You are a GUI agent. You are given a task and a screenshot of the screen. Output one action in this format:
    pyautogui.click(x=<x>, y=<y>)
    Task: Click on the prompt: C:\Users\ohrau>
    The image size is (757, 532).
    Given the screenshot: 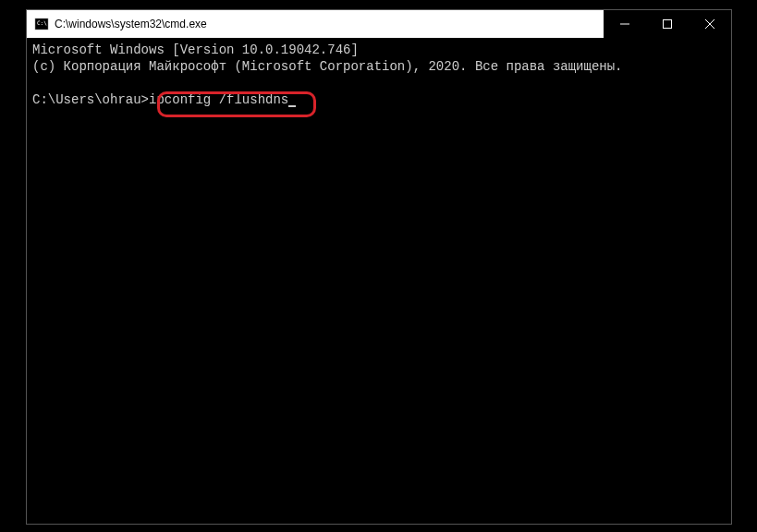 What is the action you would take?
    pyautogui.click(x=91, y=100)
    